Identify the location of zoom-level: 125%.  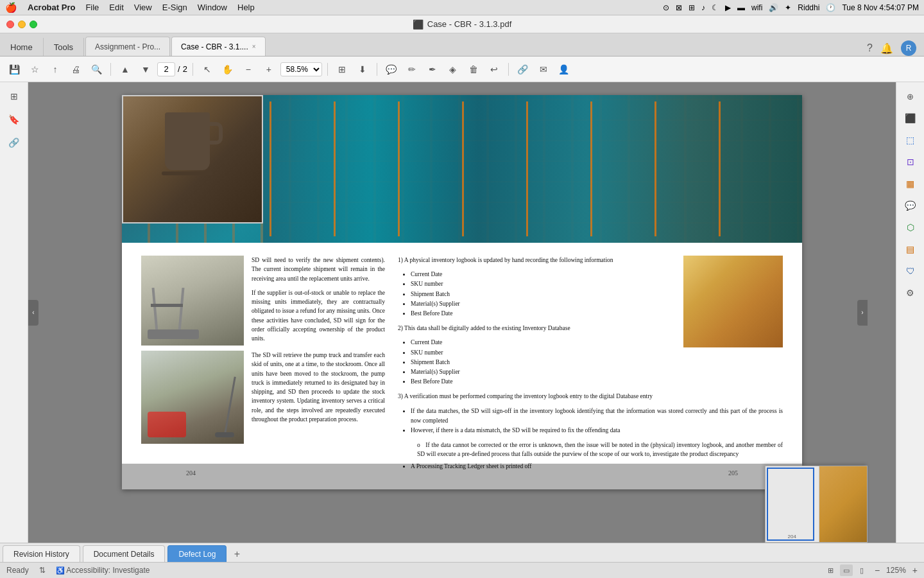
(896, 570).